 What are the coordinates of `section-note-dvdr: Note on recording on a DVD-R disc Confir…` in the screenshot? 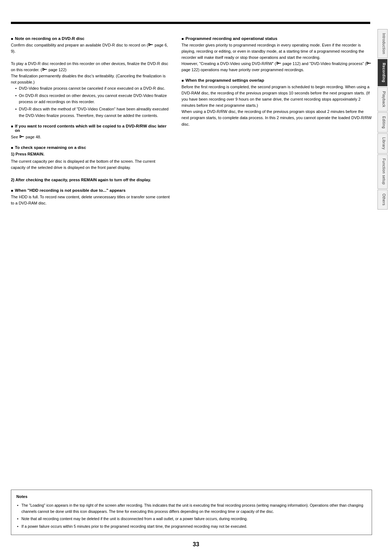 It's located at (91, 78).